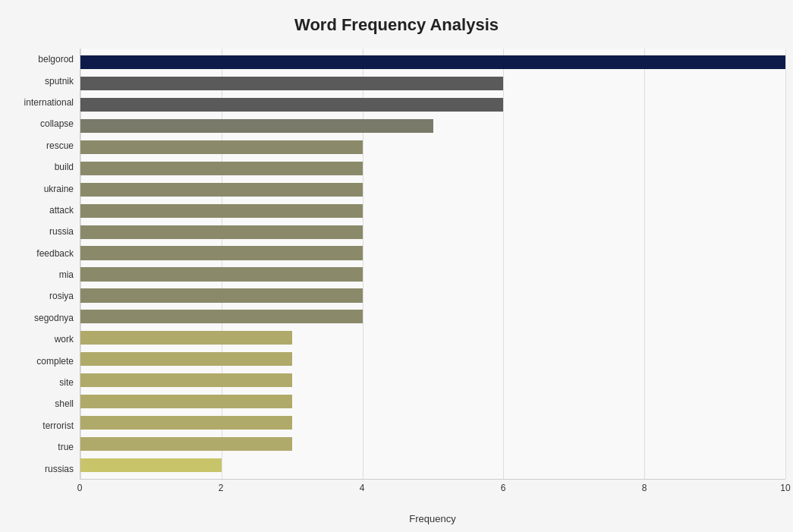  Describe the element at coordinates (786, 264) in the screenshot. I see `grid-line` at that location.